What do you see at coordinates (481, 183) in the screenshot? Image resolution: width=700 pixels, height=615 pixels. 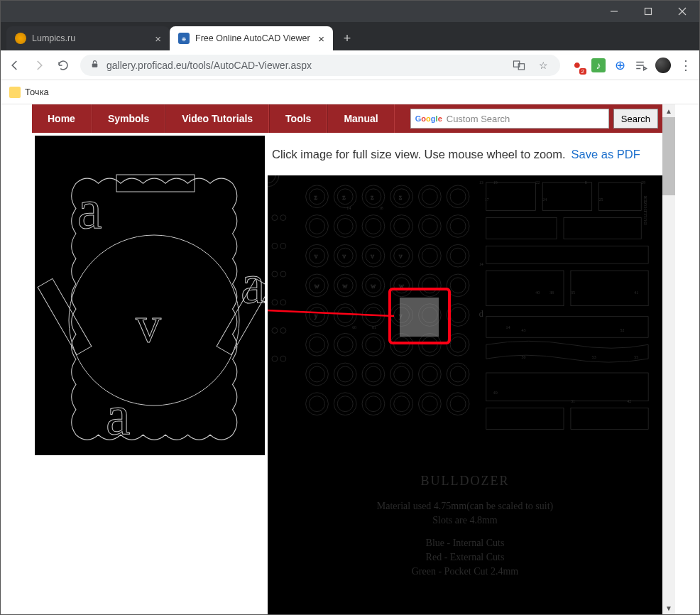 I see `svg-text: 13` at bounding box center [481, 183].